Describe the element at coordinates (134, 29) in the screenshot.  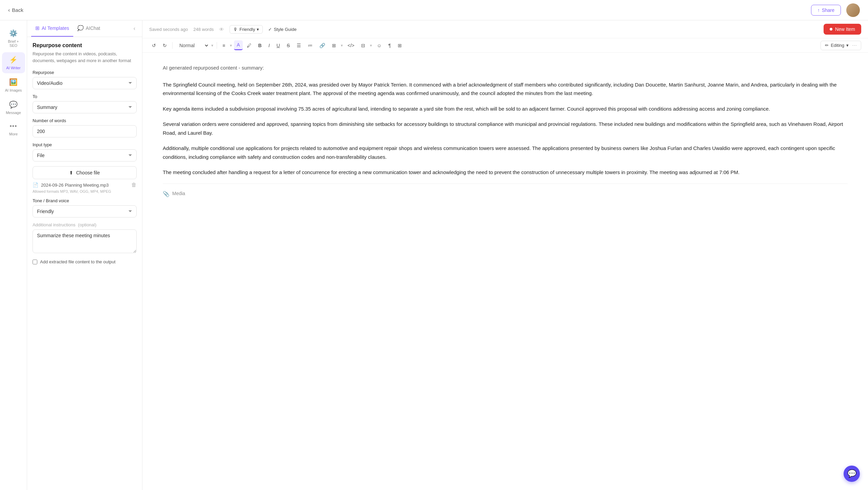
I see `panel-collapse-button: ‹` at that location.